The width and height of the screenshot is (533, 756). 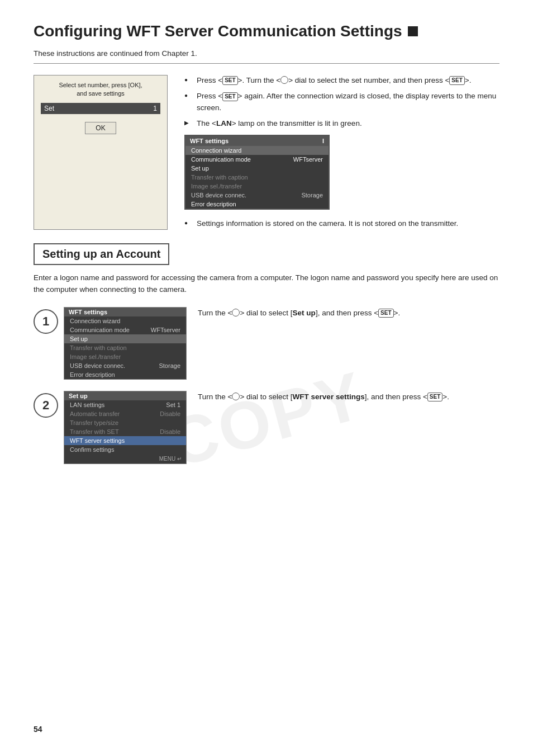 What do you see at coordinates (299, 313) in the screenshot?
I see `step-1-desc-text: Turn the <> dial to select [Set up], and…` at bounding box center [299, 313].